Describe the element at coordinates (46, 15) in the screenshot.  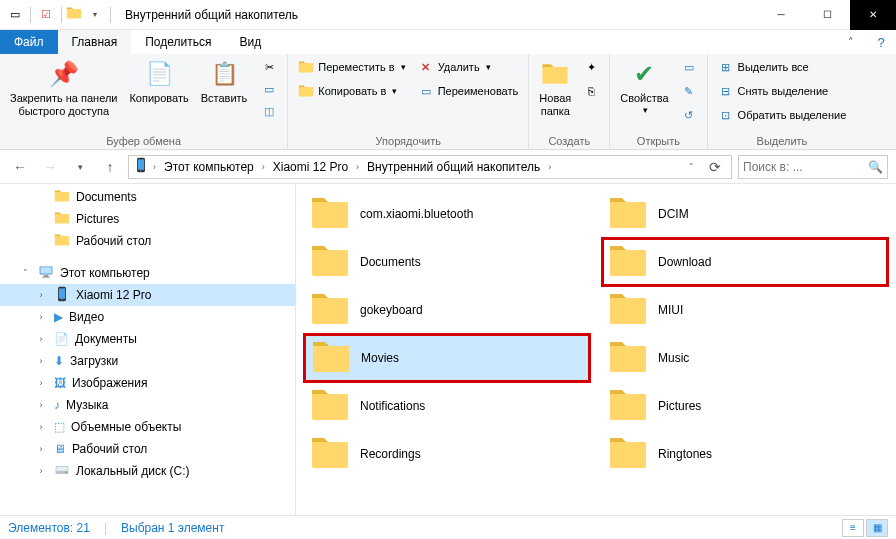
I see `qat-properties: ☑` at that location.